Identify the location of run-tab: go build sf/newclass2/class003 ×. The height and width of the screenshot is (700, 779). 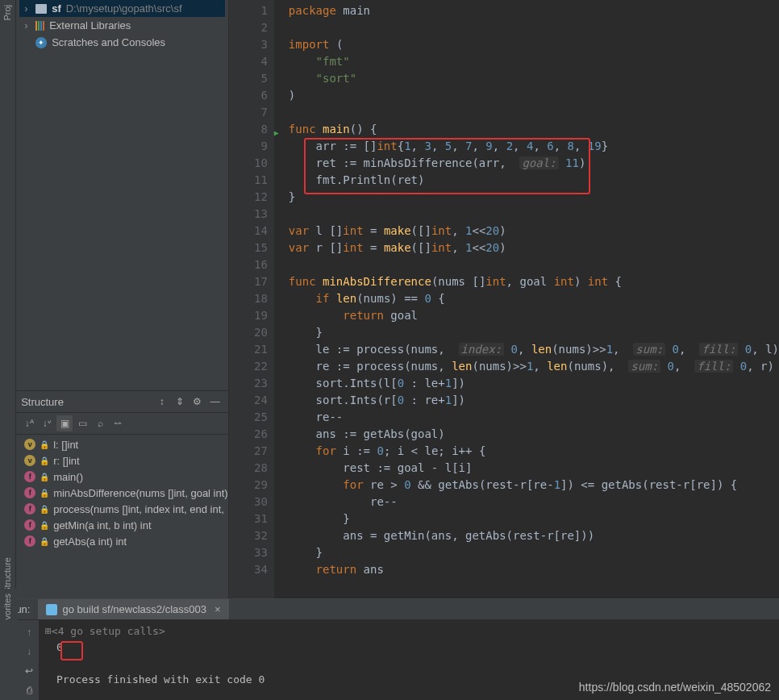
(133, 610).